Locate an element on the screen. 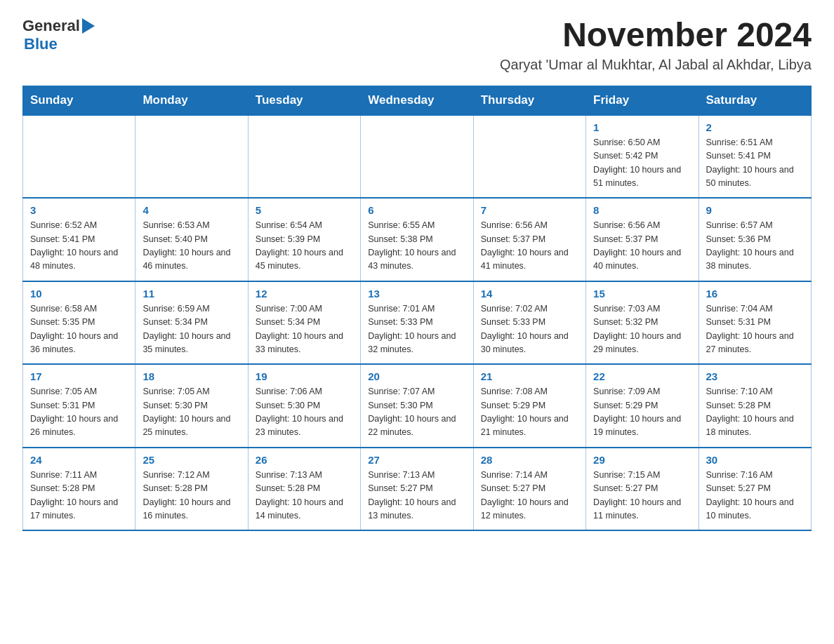  day-number: 20 is located at coordinates (417, 376).